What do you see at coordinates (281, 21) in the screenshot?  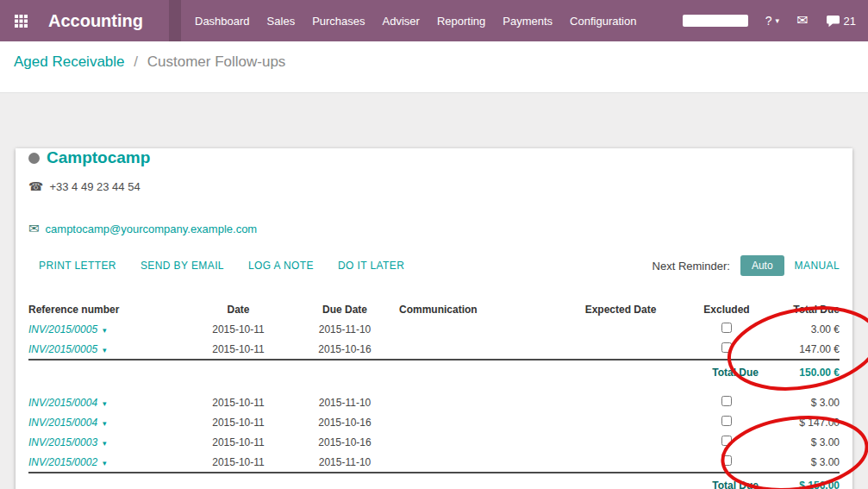 I see `menu-sales: Sales` at bounding box center [281, 21].